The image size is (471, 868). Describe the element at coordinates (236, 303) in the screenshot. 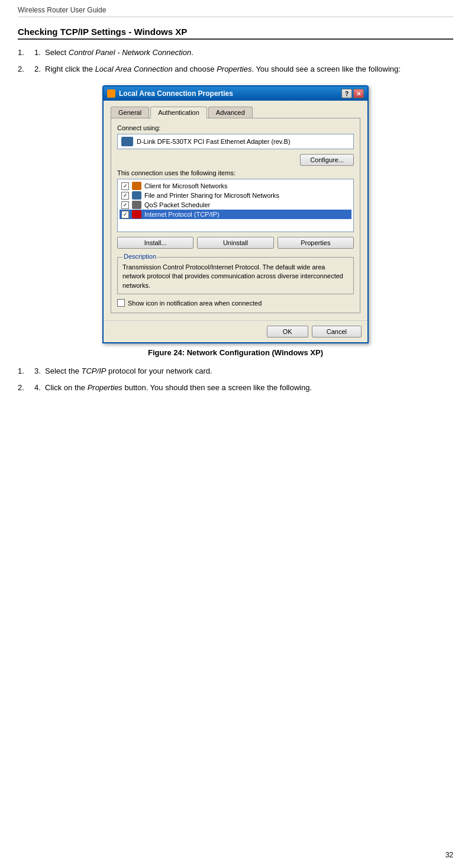

I see `show-icon-row: Show icon in notification area when conn…` at that location.